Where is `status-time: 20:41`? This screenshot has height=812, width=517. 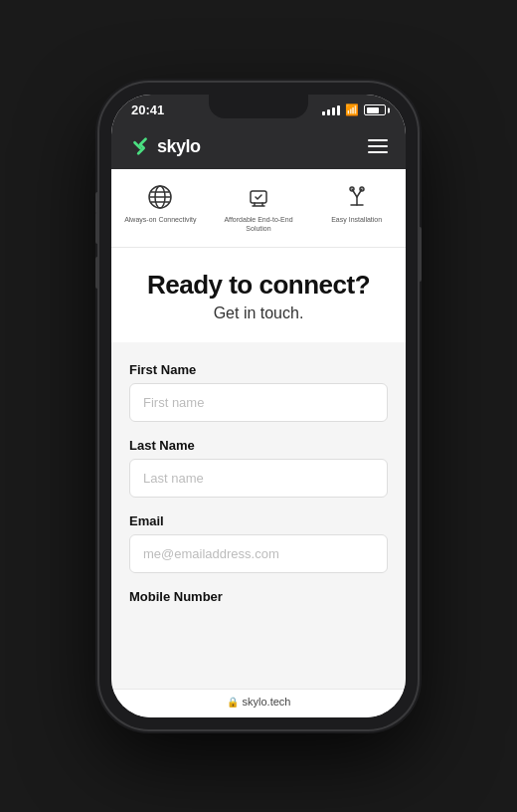 status-time: 20:41 is located at coordinates (147, 109).